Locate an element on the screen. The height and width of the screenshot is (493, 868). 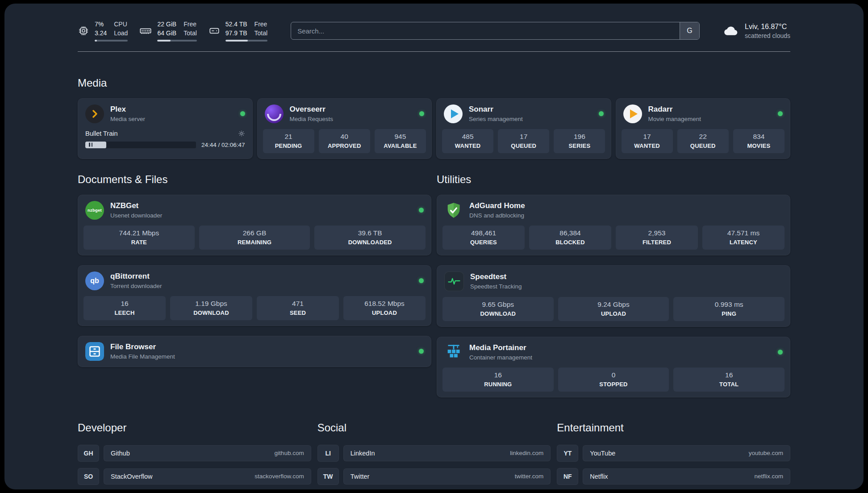
bookmark-abbr-netflix: NF is located at coordinates (568, 476).